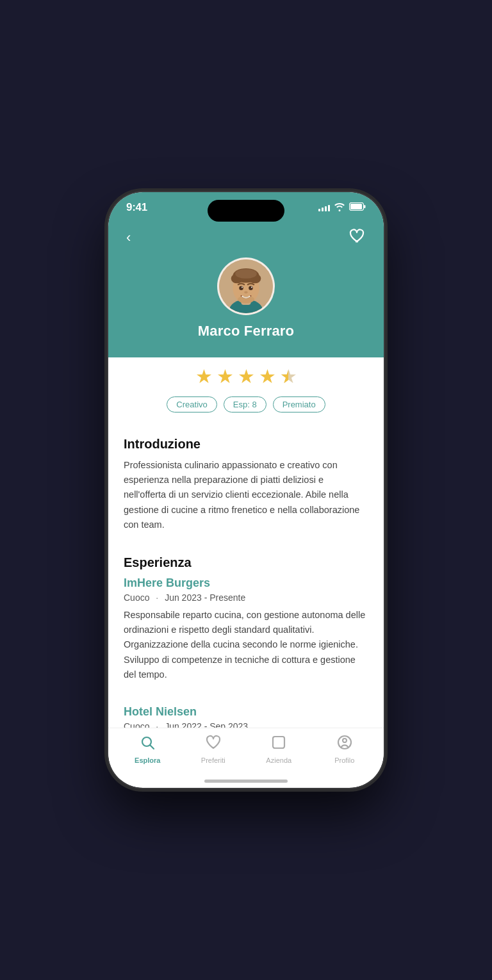 The width and height of the screenshot is (492, 980). I want to click on intro-title: Introduzione, so click(246, 445).